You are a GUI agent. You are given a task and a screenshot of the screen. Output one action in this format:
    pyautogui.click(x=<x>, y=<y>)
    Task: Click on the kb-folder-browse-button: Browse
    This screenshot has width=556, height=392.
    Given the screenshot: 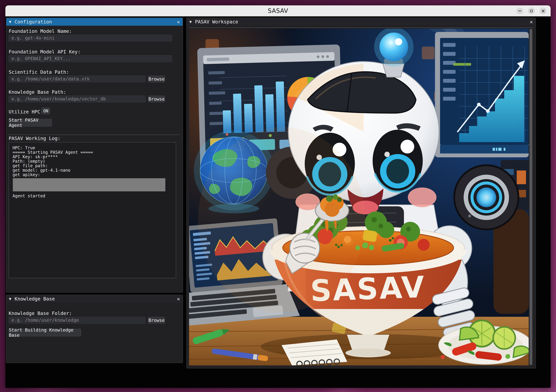 What is the action you would take?
    pyautogui.click(x=156, y=320)
    